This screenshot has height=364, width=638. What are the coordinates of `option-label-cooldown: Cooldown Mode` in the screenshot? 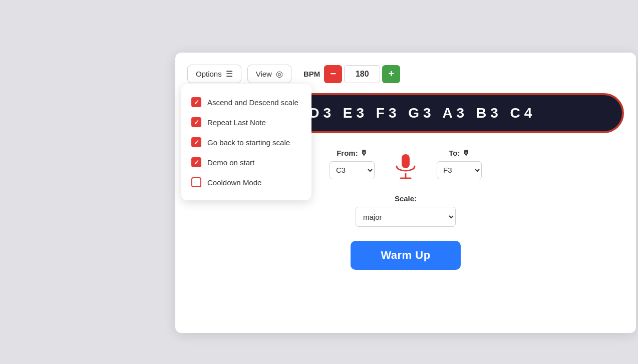 It's located at (234, 182).